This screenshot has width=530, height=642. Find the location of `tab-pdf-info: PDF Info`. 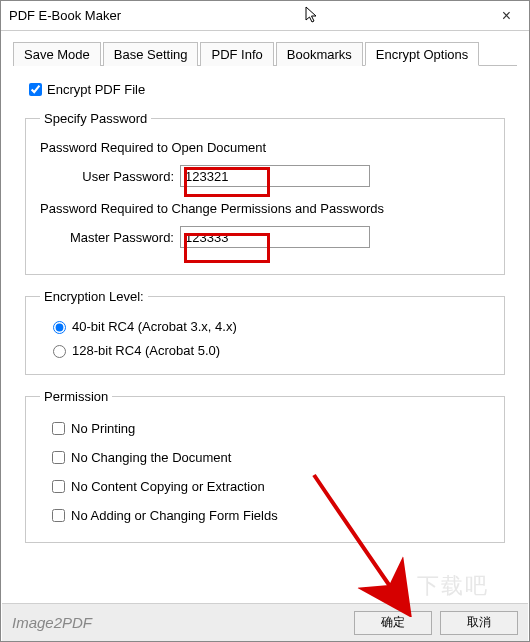

tab-pdf-info: PDF Info is located at coordinates (236, 54).